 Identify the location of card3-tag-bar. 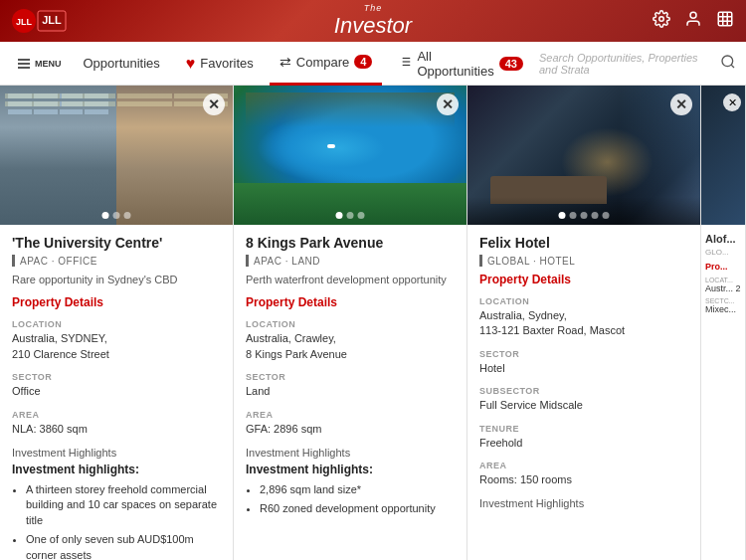
(481, 261).